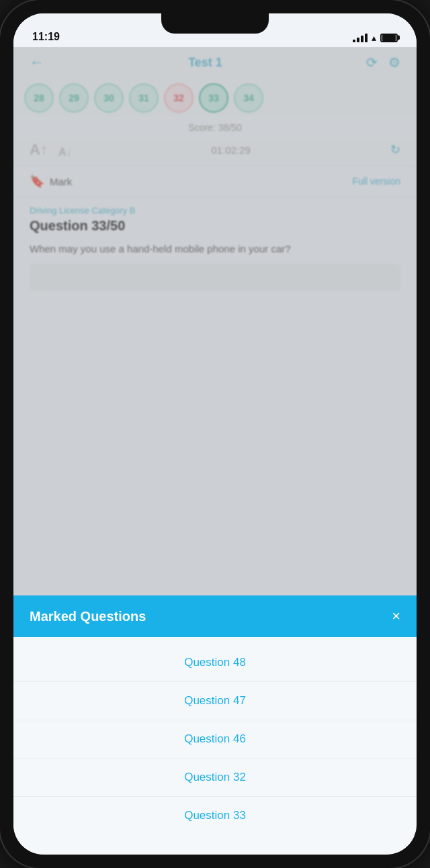 Image resolution: width=430 pixels, height=868 pixels. What do you see at coordinates (215, 663) in the screenshot?
I see `marked-question-item-1: Question 48` at bounding box center [215, 663].